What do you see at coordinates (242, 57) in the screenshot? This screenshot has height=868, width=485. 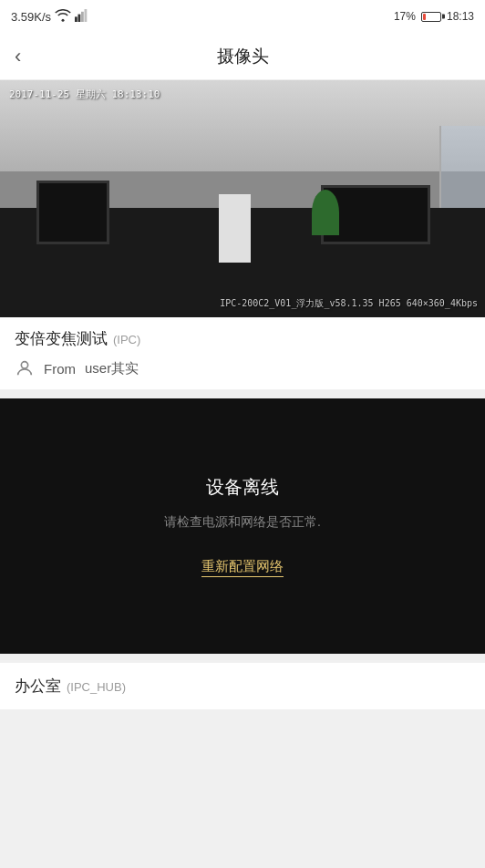 I see `page-title: 摄像头` at bounding box center [242, 57].